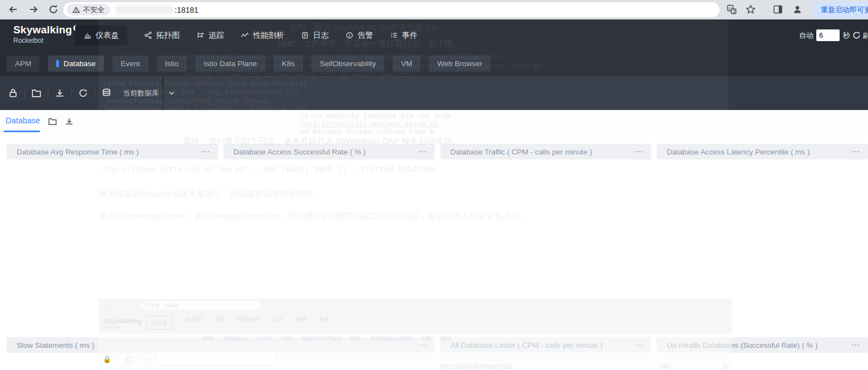  Describe the element at coordinates (112, 327) in the screenshot. I see `ghost-mini-product: Rocketbot` at that location.